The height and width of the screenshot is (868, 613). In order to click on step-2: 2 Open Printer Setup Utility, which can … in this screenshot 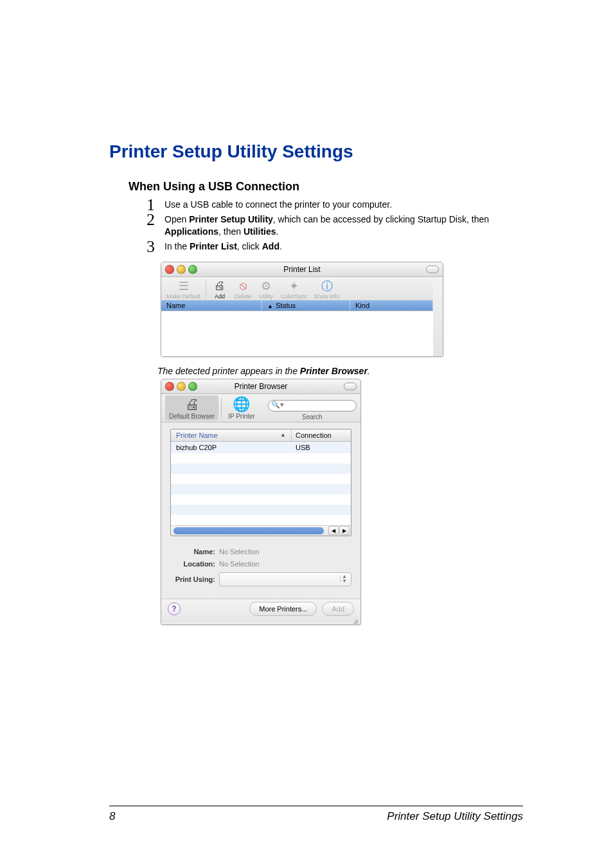, I will do `click(335, 226)`.